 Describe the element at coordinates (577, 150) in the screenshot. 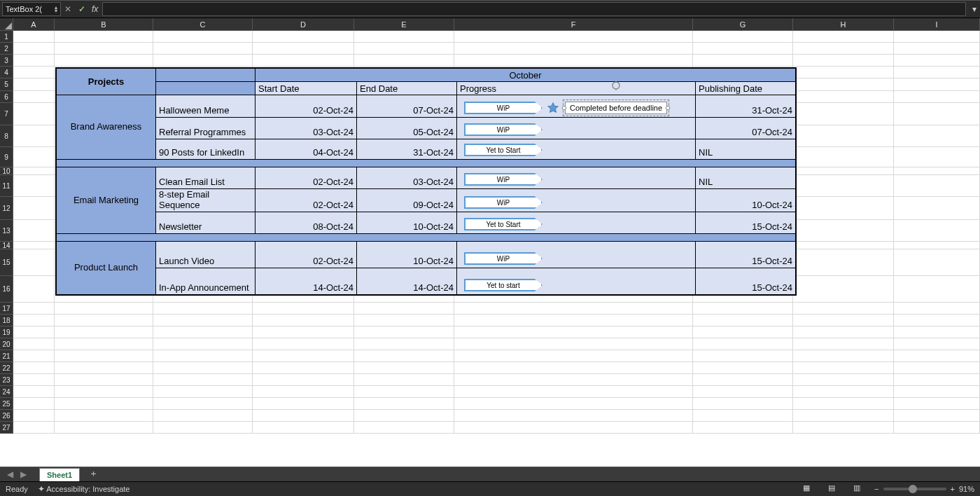

I see `progress-cell: Yet to Start` at that location.